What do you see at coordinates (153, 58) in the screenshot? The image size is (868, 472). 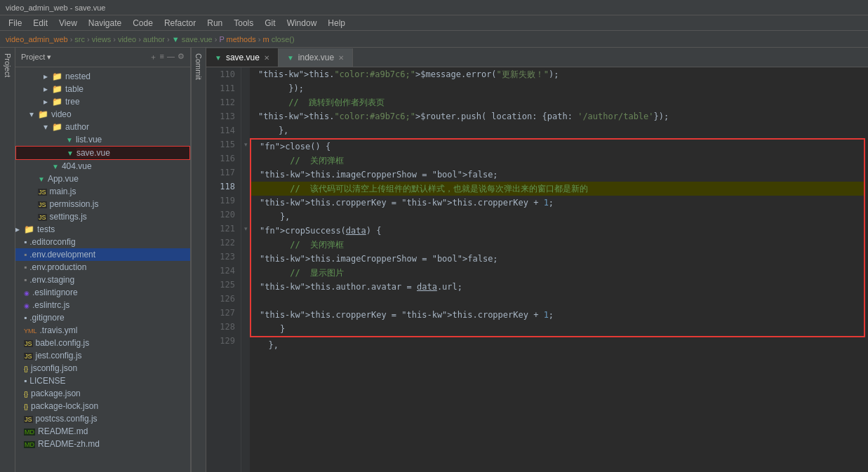 I see `add-icon: ＋` at bounding box center [153, 58].